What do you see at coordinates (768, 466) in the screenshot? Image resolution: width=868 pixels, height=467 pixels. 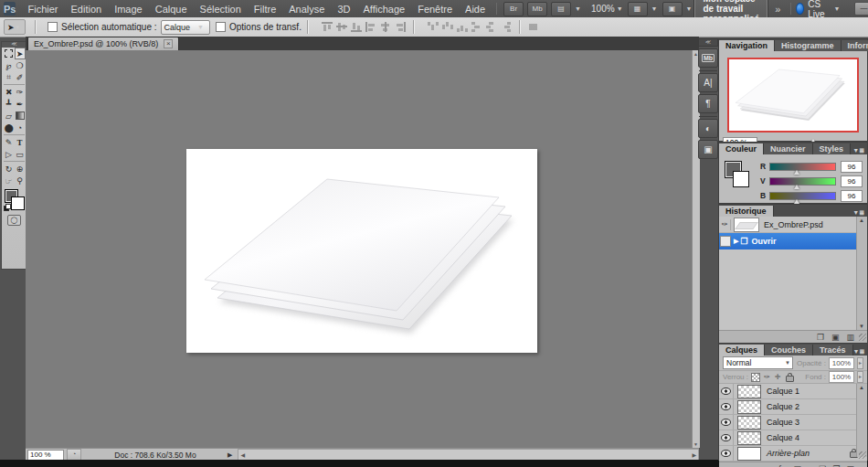 I see `link-layers-icon: ∞` at bounding box center [768, 466].